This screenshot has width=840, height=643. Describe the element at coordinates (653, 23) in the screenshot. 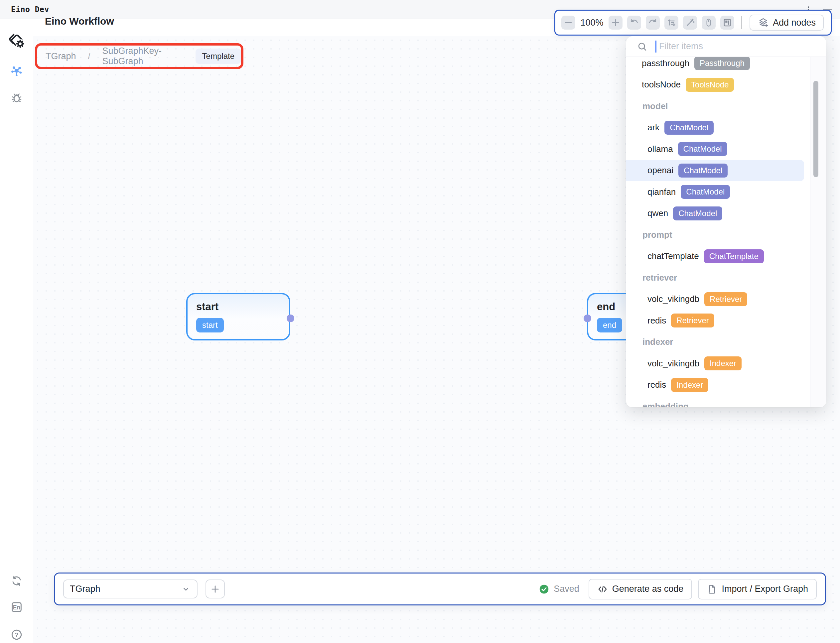

I see `redo-icon` at that location.